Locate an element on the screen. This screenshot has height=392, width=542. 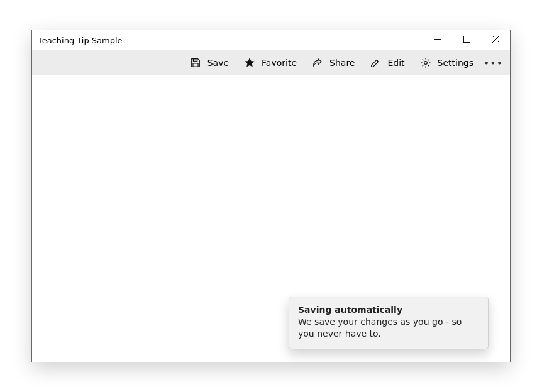
ellipsis-icon: ••• is located at coordinates (494, 63).